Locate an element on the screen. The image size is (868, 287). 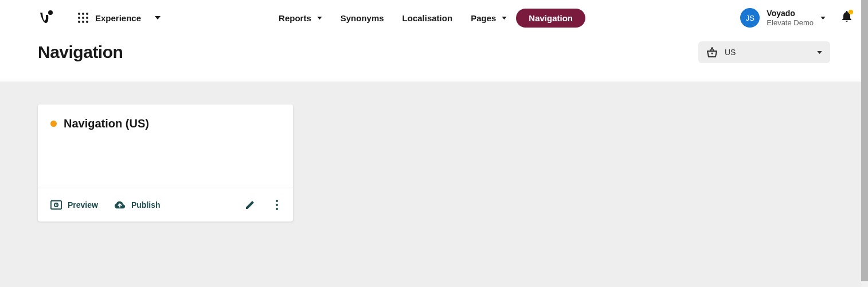
user-menu: JS Voyado Elevate Demo is located at coordinates (783, 18).